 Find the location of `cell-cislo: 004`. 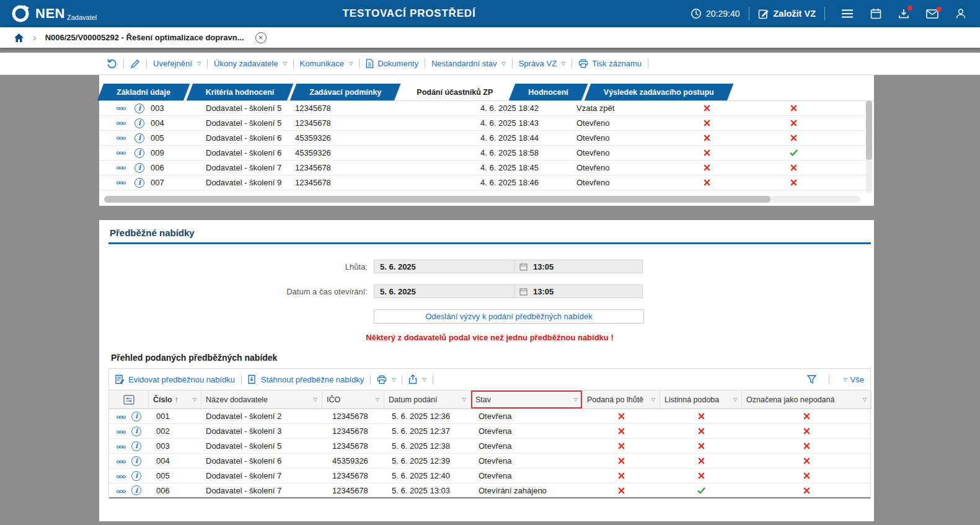

cell-cislo: 004 is located at coordinates (177, 123).